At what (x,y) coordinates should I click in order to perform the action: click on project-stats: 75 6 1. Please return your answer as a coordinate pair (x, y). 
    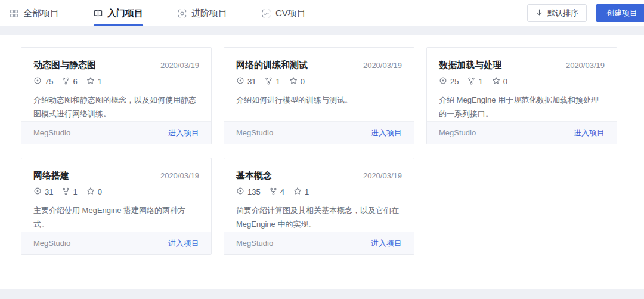
    Looking at the image, I should click on (116, 81).